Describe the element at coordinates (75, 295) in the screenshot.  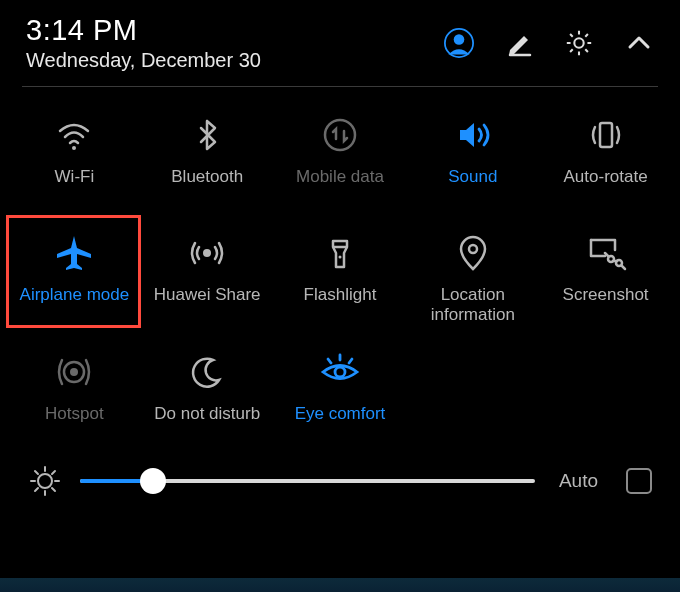
I see `tile-label: Airplane mode` at that location.